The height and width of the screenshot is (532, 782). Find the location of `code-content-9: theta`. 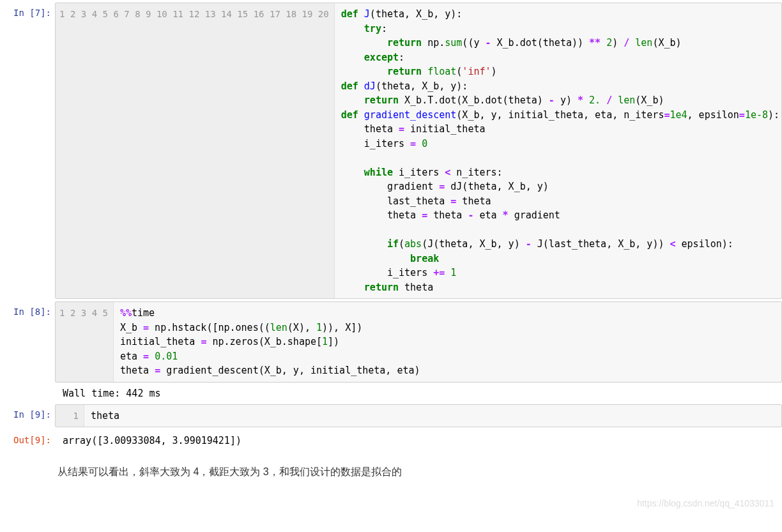

code-content-9: theta is located at coordinates (433, 416).